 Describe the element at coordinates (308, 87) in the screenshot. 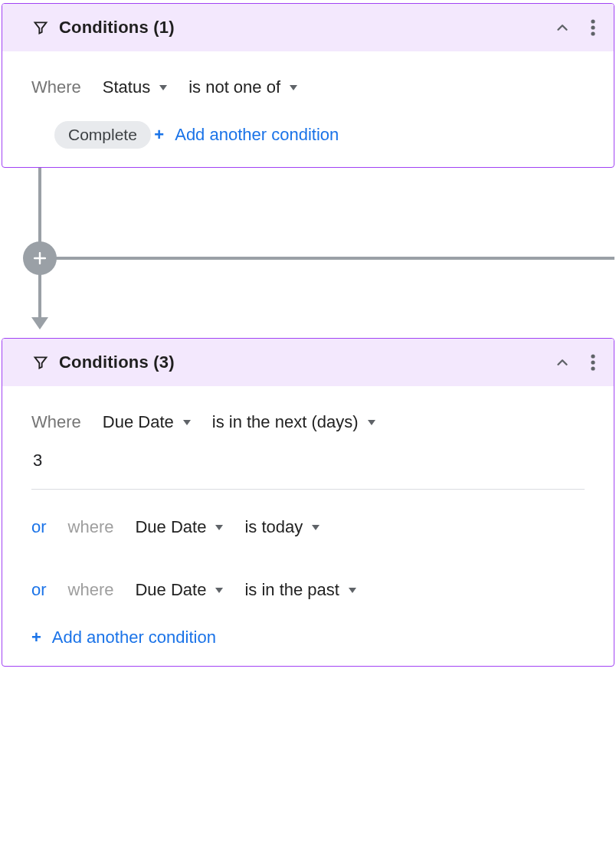

I see `condition-row: Where Status is not one of` at that location.